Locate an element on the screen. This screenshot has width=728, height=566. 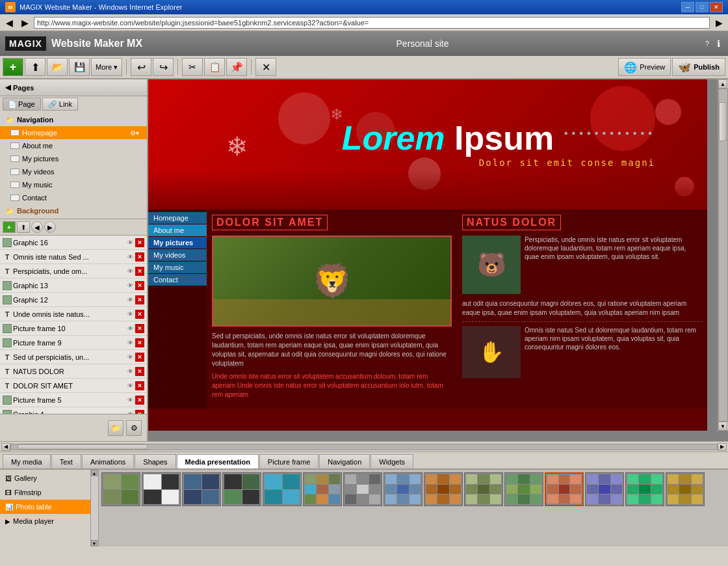
info-button: ℹ is located at coordinates (719, 44).